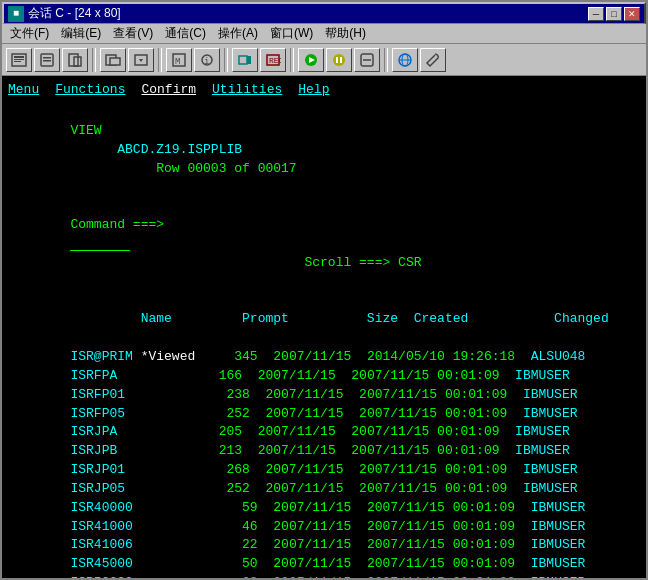 The width and height of the screenshot is (648, 580). I want to click on table-row: ISRFP01 238 2007/11/15 2007/11/15 00:01:…, so click(324, 396).